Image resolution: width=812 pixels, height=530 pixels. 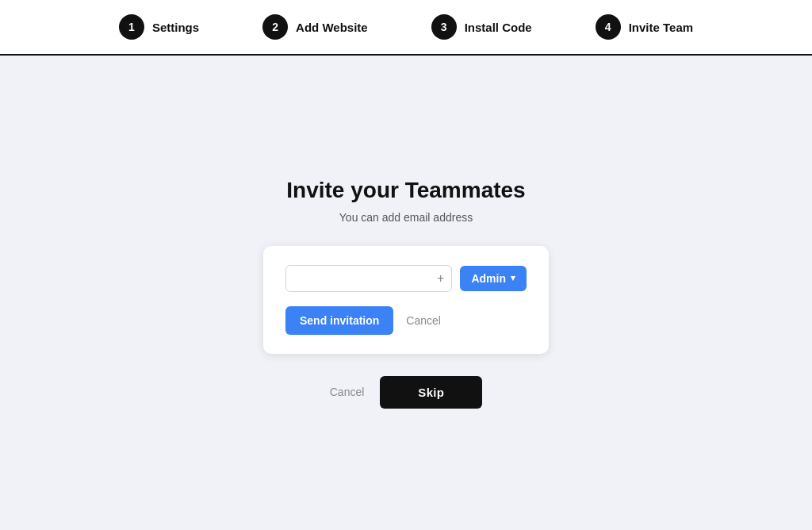 What do you see at coordinates (661, 27) in the screenshot?
I see `step-4-label: Invite Team` at bounding box center [661, 27].